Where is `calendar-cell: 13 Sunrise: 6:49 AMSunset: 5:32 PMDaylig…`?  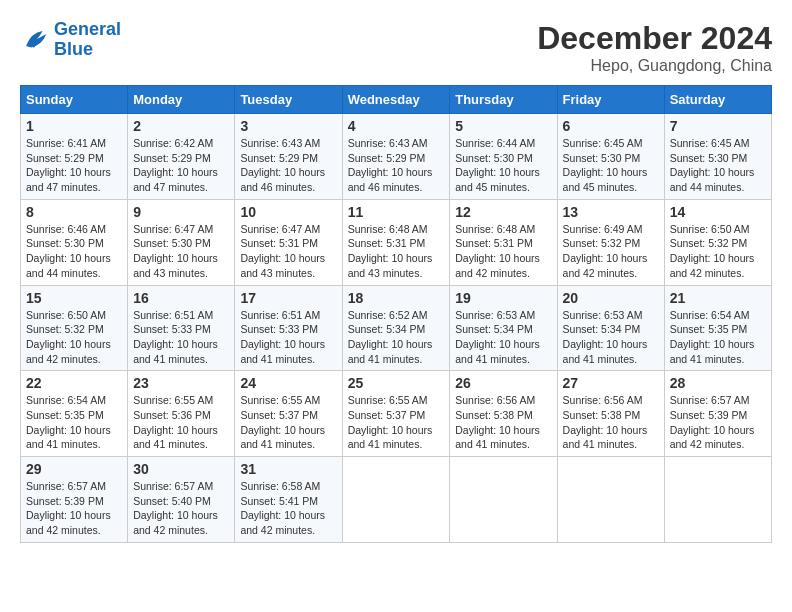
calendar-cell: 13 Sunrise: 6:49 AMSunset: 5:32 PMDaylig… is located at coordinates (610, 242).